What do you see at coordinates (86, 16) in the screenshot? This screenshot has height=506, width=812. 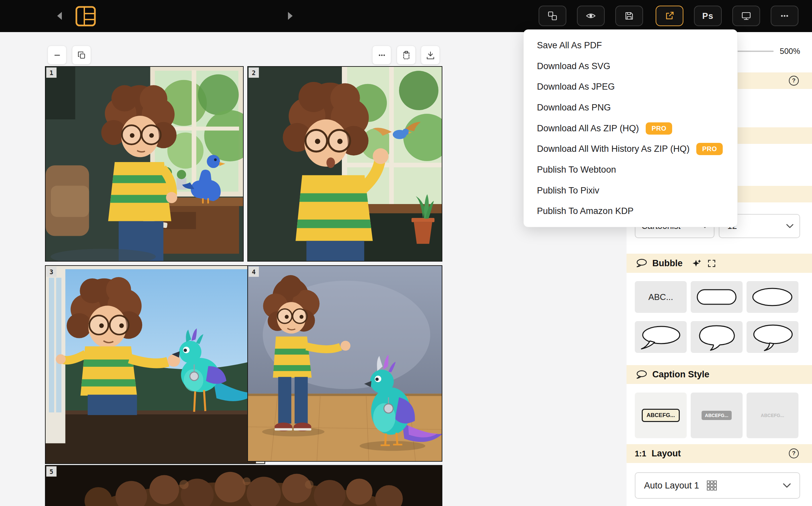 I see `layout-logo-icon` at bounding box center [86, 16].